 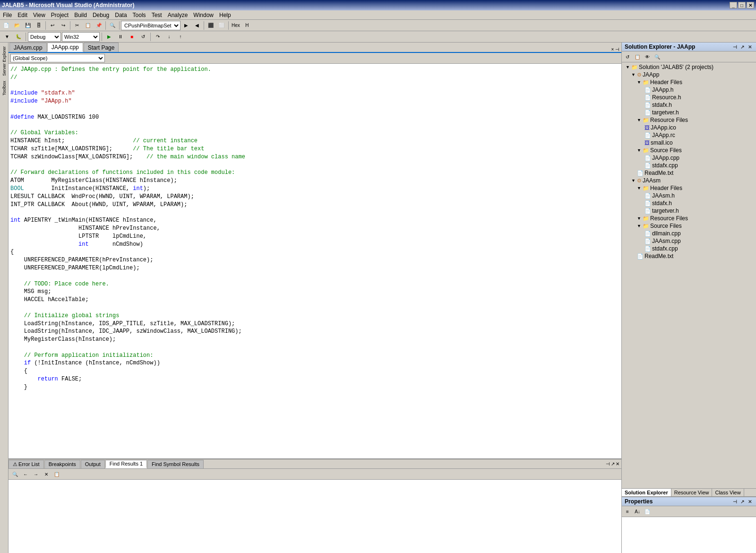 What do you see at coordinates (8, 15) in the screenshot?
I see `menu-file: File` at bounding box center [8, 15].